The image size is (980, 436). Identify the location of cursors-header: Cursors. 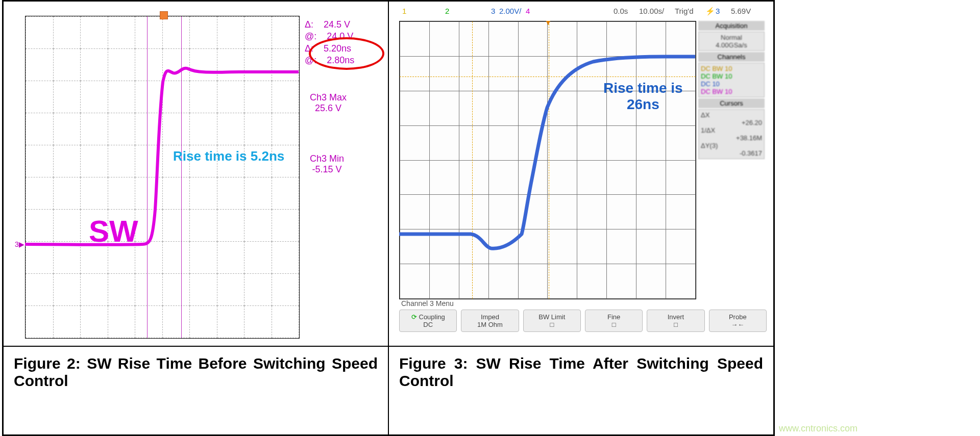
(731, 103).